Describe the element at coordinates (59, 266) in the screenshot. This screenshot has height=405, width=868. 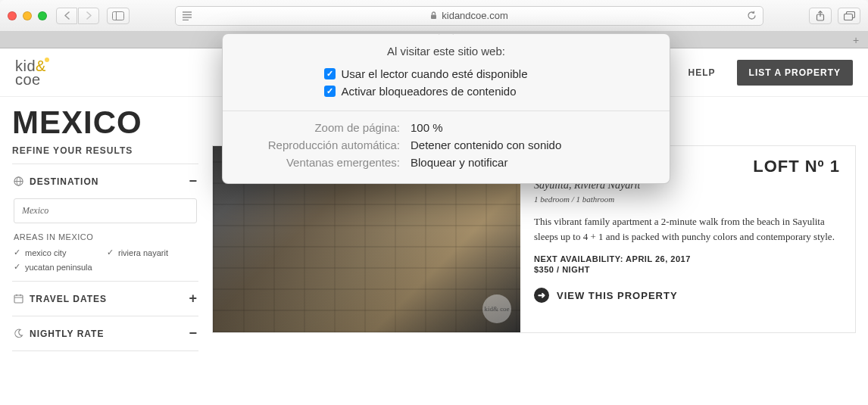
I see `area-item: ✓yucatan peninsula` at that location.